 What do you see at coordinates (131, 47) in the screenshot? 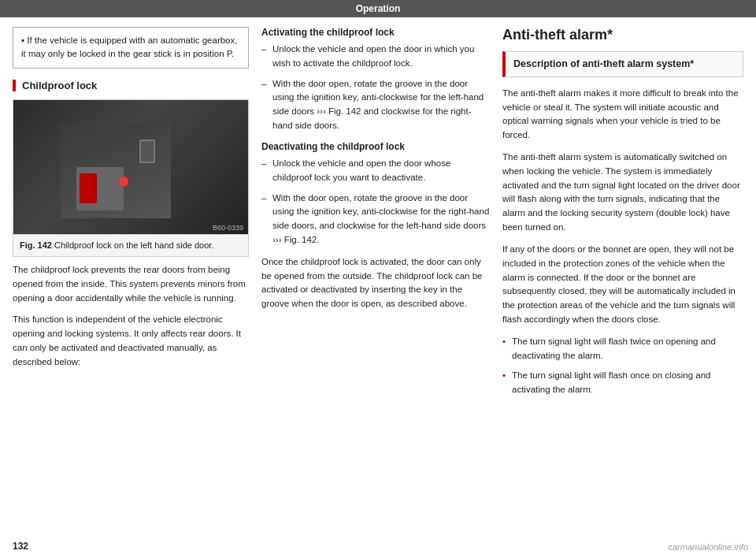
I see `notice-box: If the vehicle is equipped with an autom…` at bounding box center [131, 47].